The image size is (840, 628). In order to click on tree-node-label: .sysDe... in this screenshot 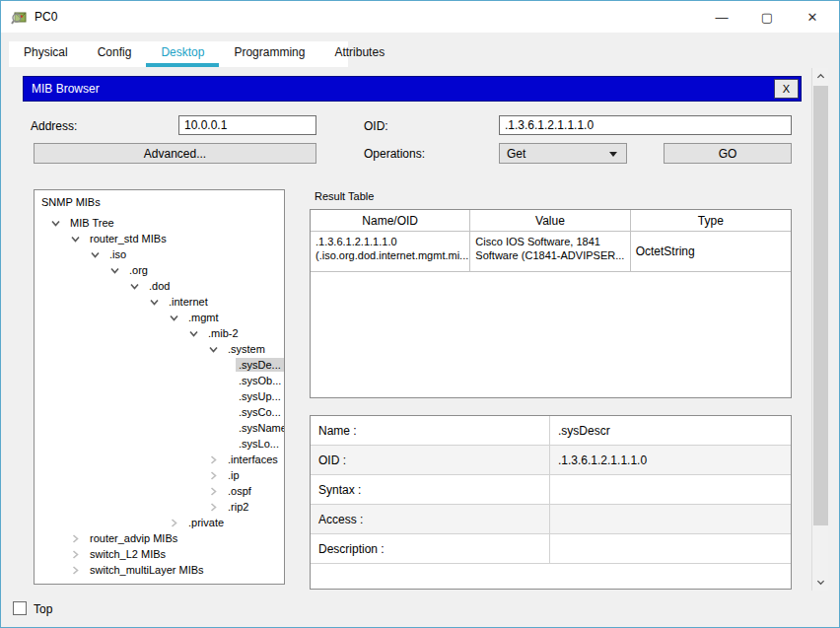, I will do `click(260, 365)`.